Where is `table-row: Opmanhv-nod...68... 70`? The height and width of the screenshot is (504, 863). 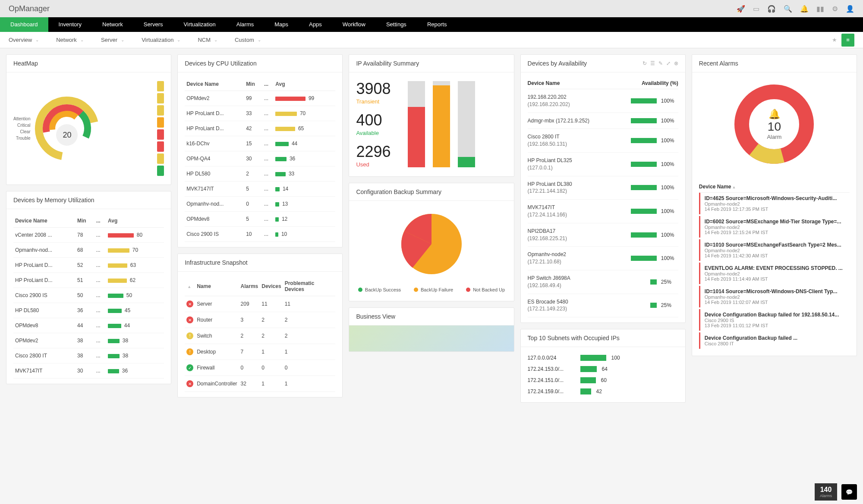
table-row: Opmanhv-nod...68... 70 is located at coordinates (89, 250).